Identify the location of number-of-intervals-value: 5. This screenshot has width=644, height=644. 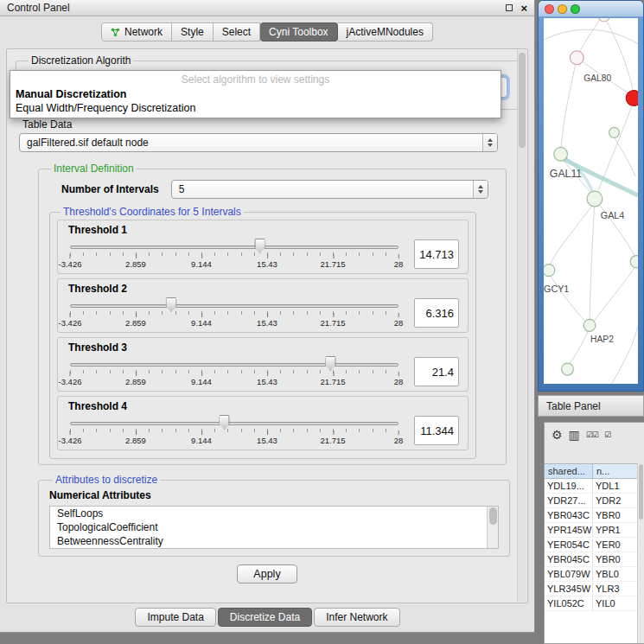
(182, 189).